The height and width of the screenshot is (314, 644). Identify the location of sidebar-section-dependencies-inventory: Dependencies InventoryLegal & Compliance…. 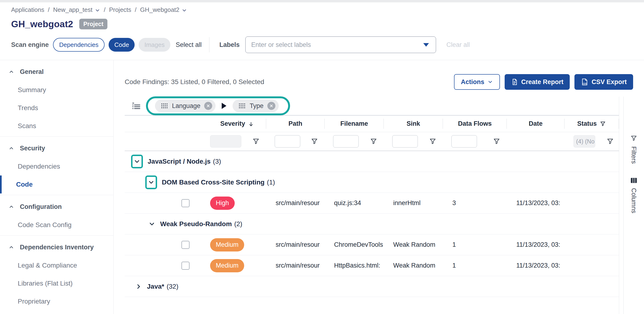
(56, 274).